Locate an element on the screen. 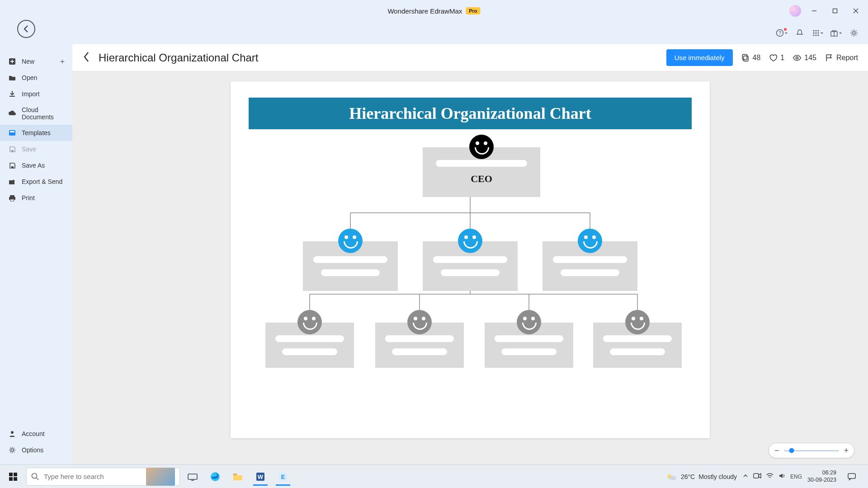 This screenshot has height=488, width=868. sidebar-item-label: Save is located at coordinates (29, 149).